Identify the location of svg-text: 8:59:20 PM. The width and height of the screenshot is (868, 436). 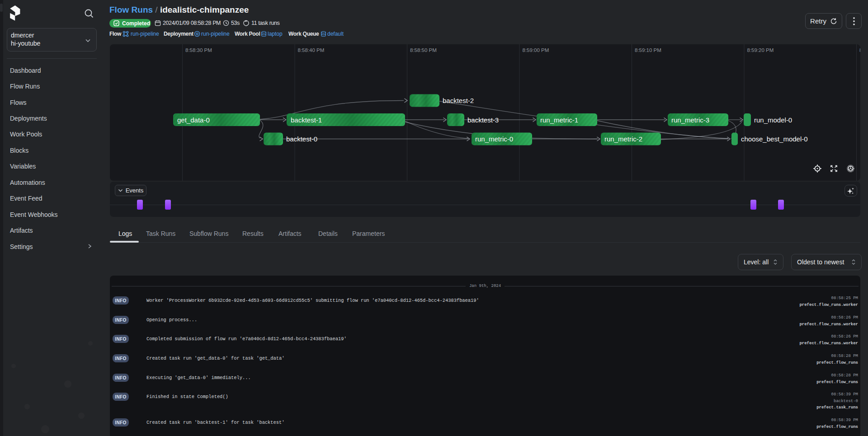
(760, 50).